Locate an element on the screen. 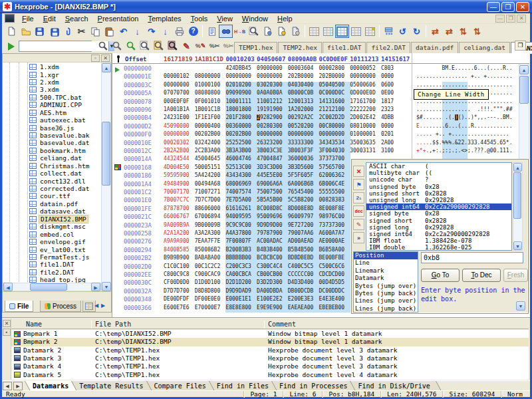 The width and height of the screenshot is (532, 399). hex-bytes: 94009595 is located at coordinates (238, 217).